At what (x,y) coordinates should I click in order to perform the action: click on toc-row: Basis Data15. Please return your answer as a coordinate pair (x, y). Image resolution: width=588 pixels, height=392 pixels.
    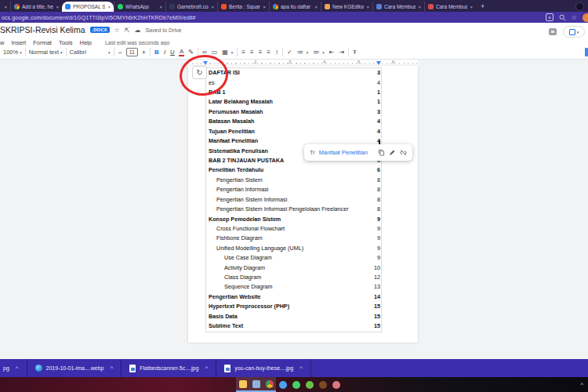
    Looking at the image, I should click on (293, 316).